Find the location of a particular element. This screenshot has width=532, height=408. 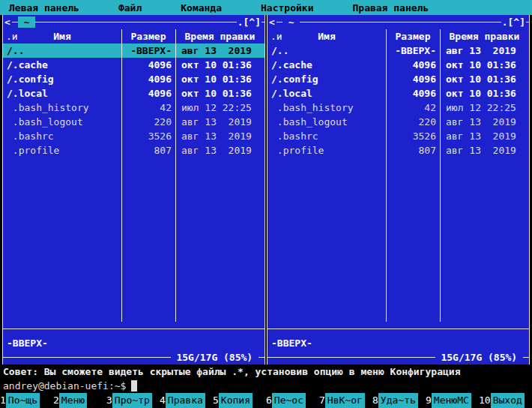

right-panel-separator is located at coordinates (399, 328).